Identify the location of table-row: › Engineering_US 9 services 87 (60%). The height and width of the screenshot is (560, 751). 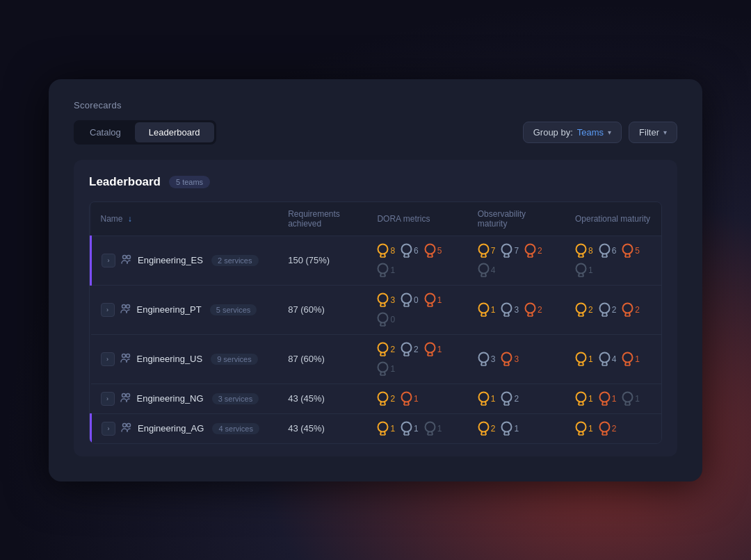
(377, 359).